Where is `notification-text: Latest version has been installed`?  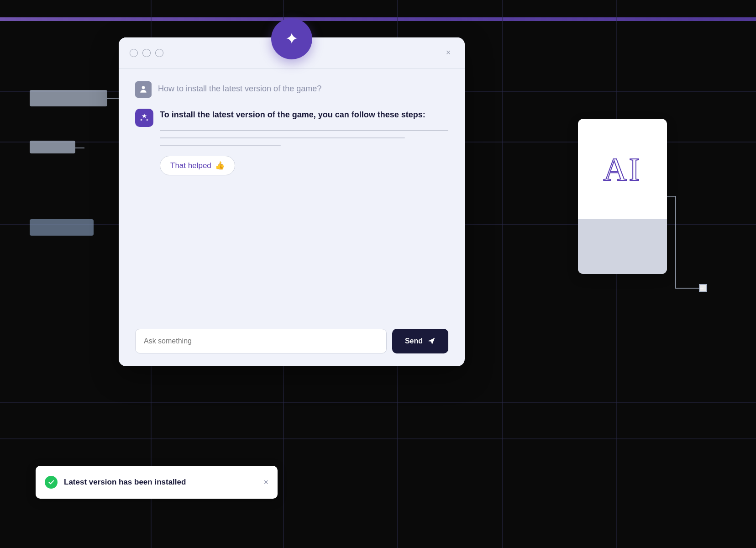 notification-text: Latest version has been installed is located at coordinates (161, 482).